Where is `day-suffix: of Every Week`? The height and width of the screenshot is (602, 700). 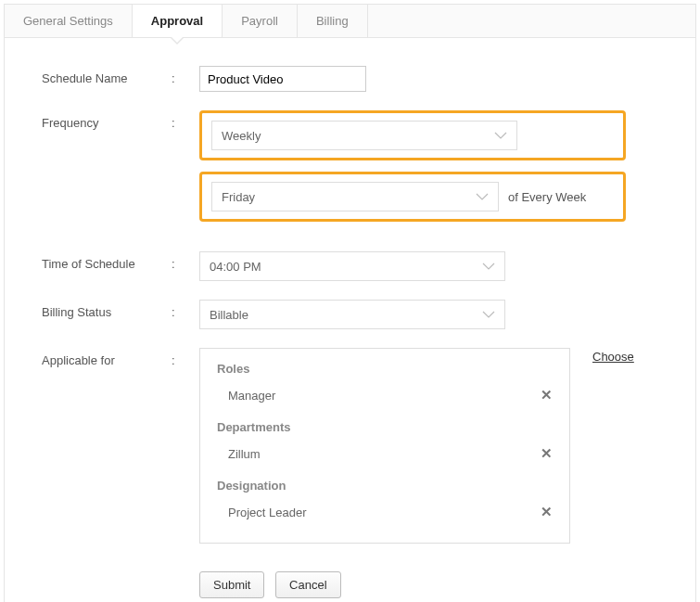
day-suffix: of Every Week is located at coordinates (547, 197).